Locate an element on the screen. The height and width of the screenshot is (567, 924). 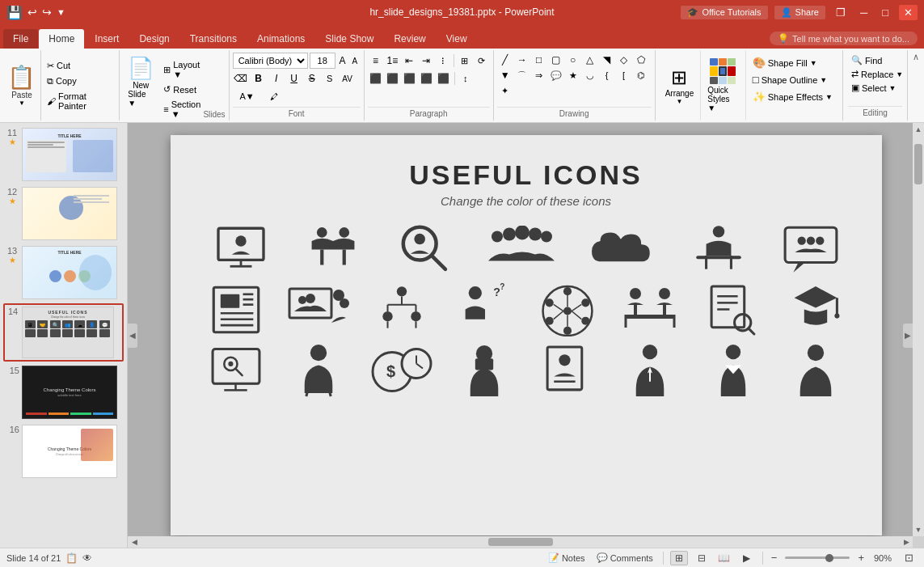
zoom-slider-track is located at coordinates (817, 558).